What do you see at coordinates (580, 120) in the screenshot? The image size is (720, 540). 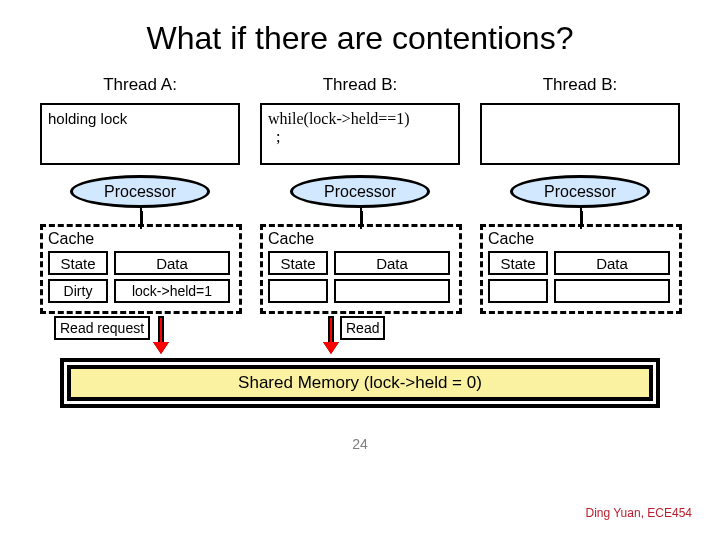 I see `thread-b2: Thread B:` at bounding box center [580, 120].